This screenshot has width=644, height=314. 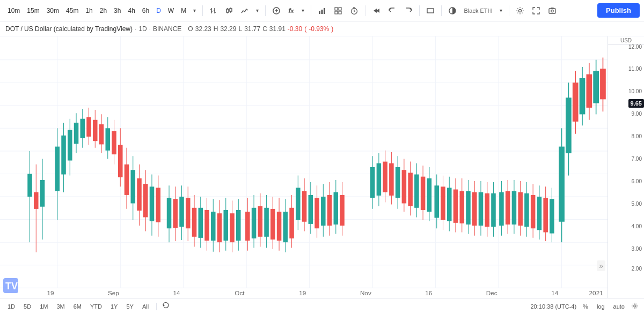 What do you see at coordinates (322, 306) in the screenshot?
I see `bottom-bar: 1D 5D 1M 3M 6M YTD 1Y 5Y All 20:10:38 (U…` at bounding box center [322, 306].